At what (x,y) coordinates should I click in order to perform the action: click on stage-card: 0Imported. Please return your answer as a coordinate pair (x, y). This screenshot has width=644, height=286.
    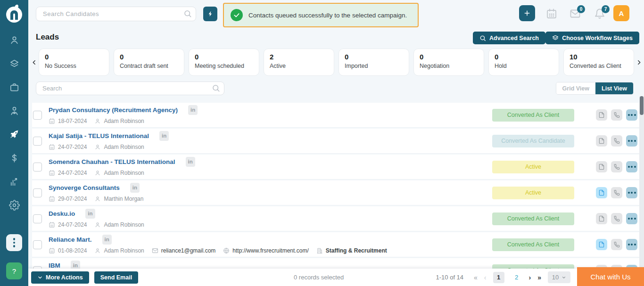
    Looking at the image, I should click on (374, 62).